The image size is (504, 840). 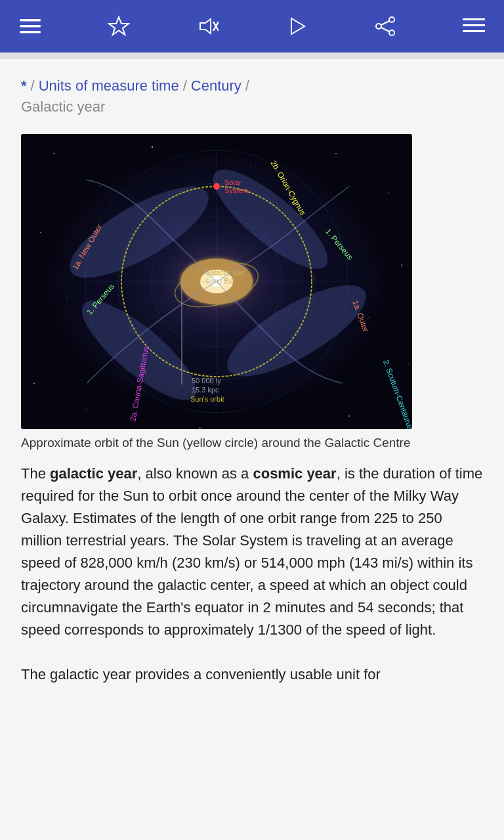 What do you see at coordinates (252, 444) in the screenshot?
I see `image-caption: Approximate orbit of the Sun (yellow cir…` at bounding box center [252, 444].